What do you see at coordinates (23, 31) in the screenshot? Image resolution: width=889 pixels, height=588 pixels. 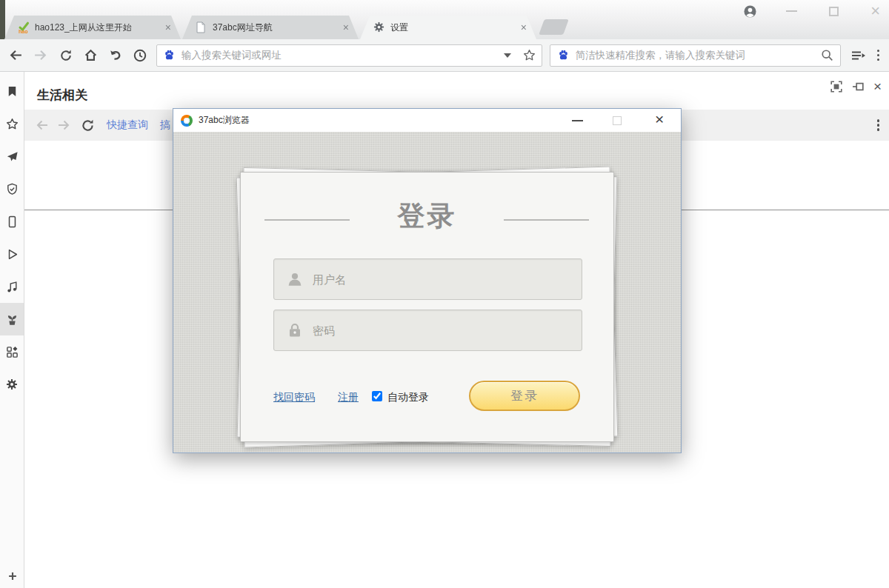 I see `svg-text: hao` at bounding box center [23, 31].